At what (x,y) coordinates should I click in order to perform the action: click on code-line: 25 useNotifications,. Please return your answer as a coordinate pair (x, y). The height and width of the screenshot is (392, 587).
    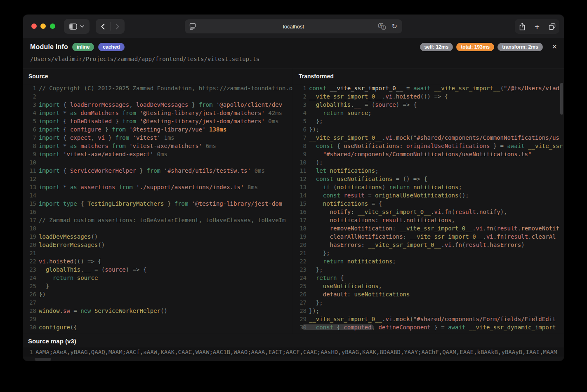
    Looking at the image, I should click on (429, 286).